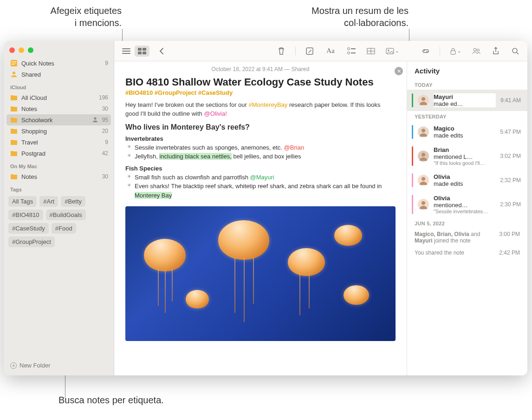  Describe the element at coordinates (60, 153) in the screenshot. I see `sidebar-item-label: Postgrad` at that location.